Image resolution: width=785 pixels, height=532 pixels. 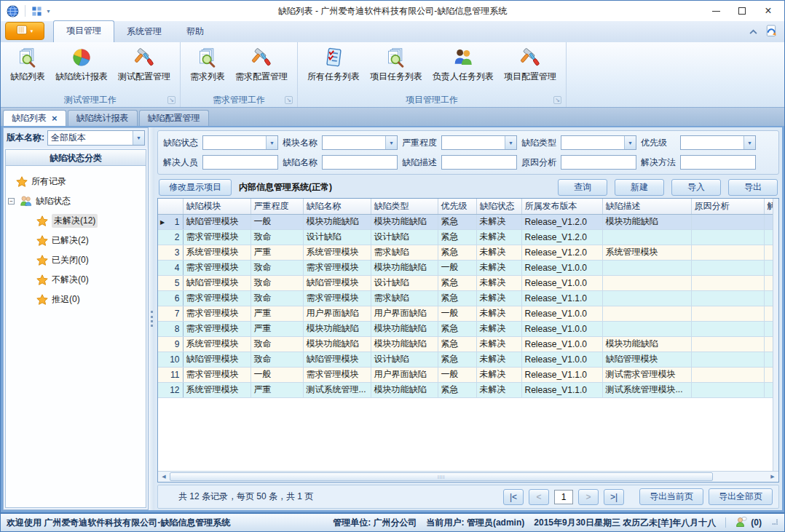 I want to click on table-row: ▶1缺陷管理模块一般模块功能缺陷模块功能缺陷紧急未解决Release_V1.2.…, so click(x=468, y=221).